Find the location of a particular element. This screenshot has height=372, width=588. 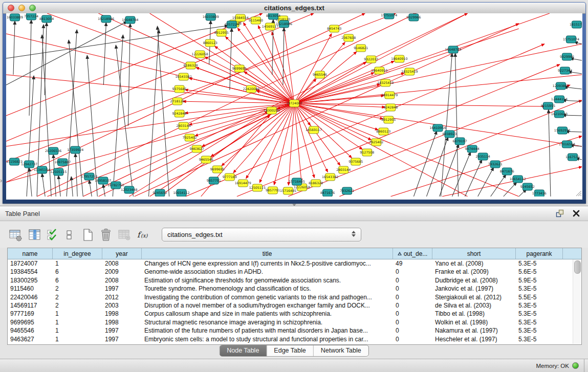

graph-node-label: 9474444 is located at coordinates (472, 148).